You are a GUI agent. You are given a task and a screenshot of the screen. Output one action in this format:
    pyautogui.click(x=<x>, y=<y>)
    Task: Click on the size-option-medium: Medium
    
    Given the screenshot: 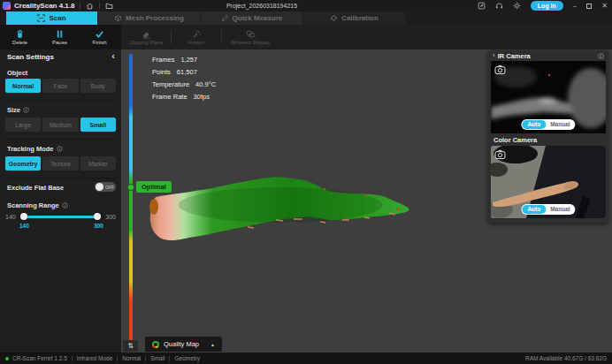 What is the action you would take?
    pyautogui.click(x=60, y=125)
    